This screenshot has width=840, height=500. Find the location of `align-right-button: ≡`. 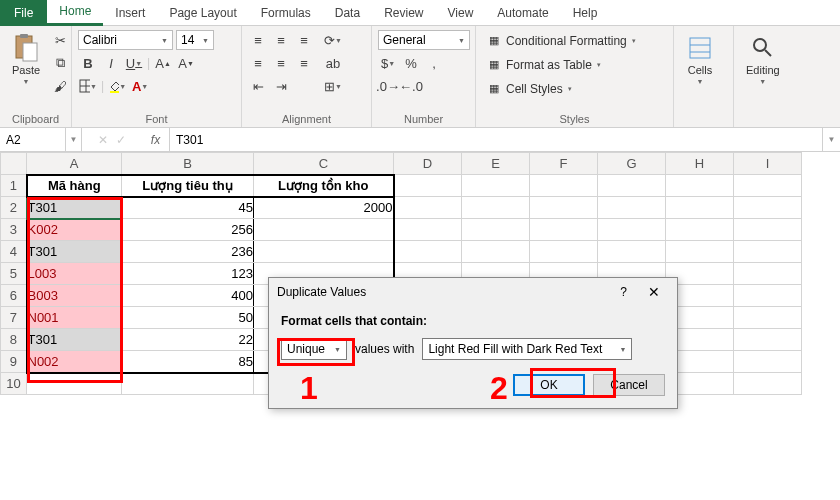

align-right-button: ≡ is located at coordinates (304, 63).